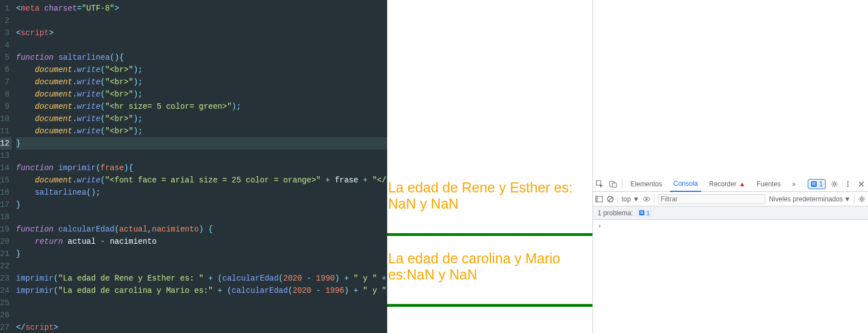 The width and height of the screenshot is (868, 333). Describe the element at coordinates (686, 184) in the screenshot. I see `tab-console: Consola` at that location.